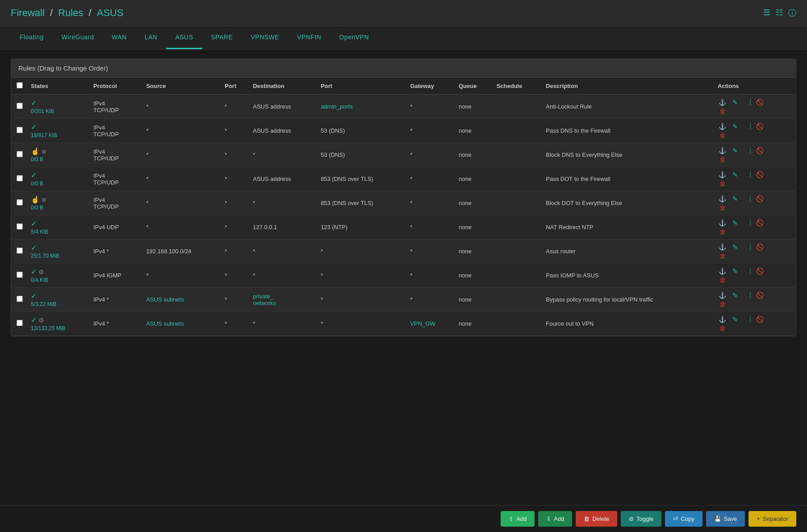 Image resolution: width=807 pixels, height=532 pixels. Describe the element at coordinates (641, 519) in the screenshot. I see `toggle-button: ⊘ Toggle` at that location.